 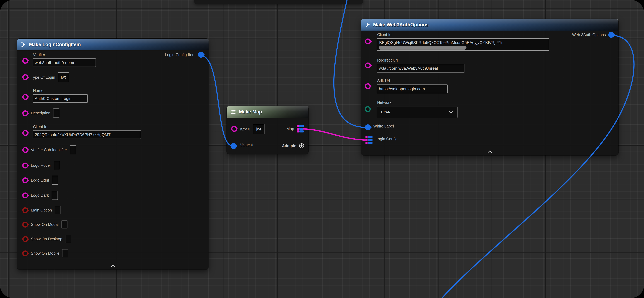 I want to click on input-client-id: BEglQSgt4cUWcj6SKRdu5QkOXTsePmMcusG5EAoy…, so click(x=463, y=44).